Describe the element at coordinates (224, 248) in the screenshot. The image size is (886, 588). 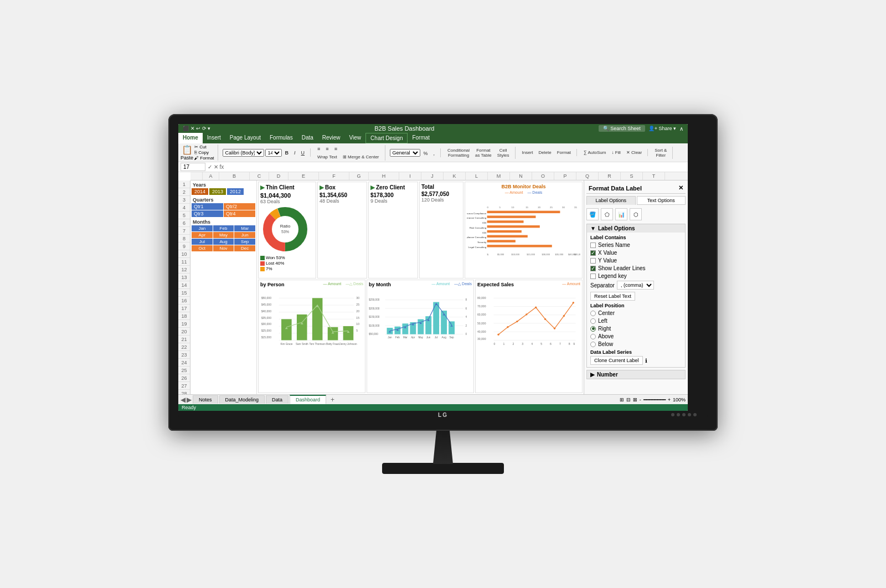
I see `month-nov: Nov` at that location.